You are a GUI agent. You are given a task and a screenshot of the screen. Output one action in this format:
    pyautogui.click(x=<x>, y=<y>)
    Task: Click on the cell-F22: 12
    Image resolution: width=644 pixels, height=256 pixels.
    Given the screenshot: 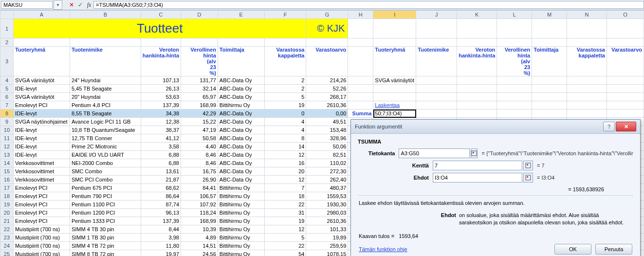 What is the action you would take?
    pyautogui.click(x=285, y=230)
    